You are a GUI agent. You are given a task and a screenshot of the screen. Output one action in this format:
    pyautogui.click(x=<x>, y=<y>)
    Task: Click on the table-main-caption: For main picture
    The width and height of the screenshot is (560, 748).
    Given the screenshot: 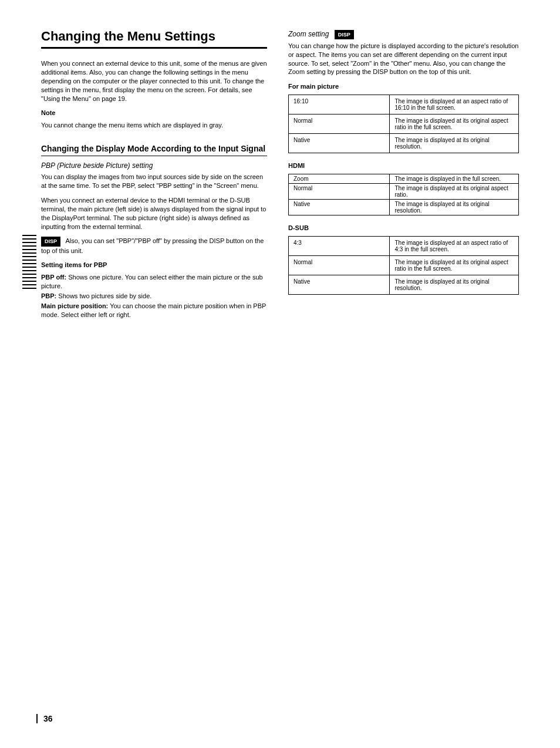 What is the action you would take?
    pyautogui.click(x=404, y=87)
    